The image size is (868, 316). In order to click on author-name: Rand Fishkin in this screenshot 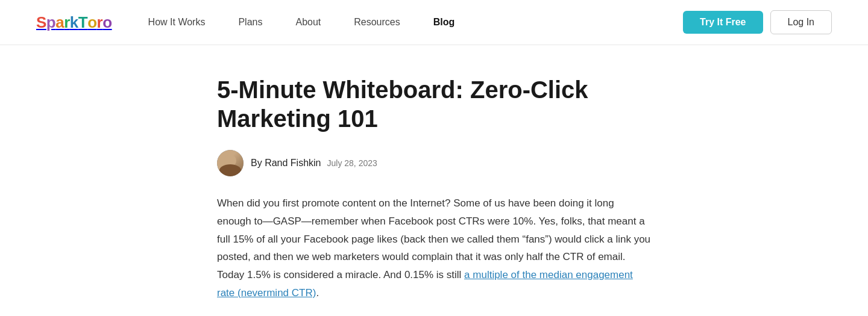, I will do `click(293, 163)`.